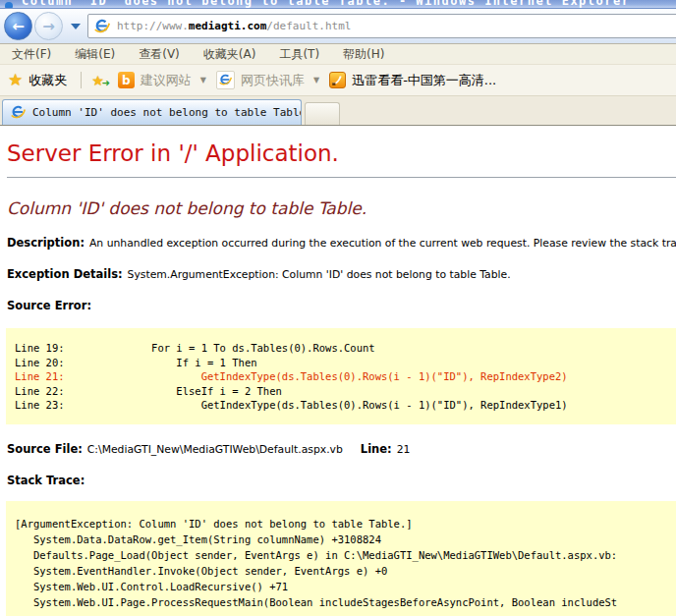 The image size is (676, 616). Describe the element at coordinates (215, 450) in the screenshot. I see `source-file-path: C:\MediaGTI_New\MediaGTIWeb\Default.aspx…` at that location.